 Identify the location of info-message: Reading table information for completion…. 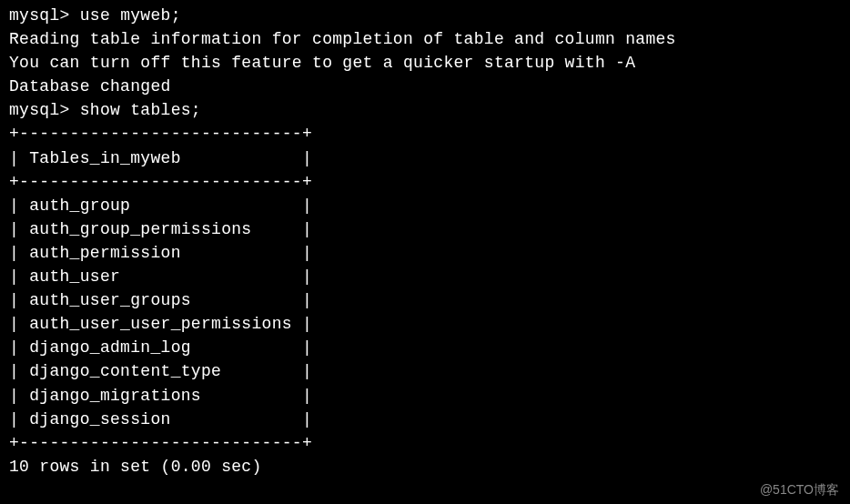
(425, 39).